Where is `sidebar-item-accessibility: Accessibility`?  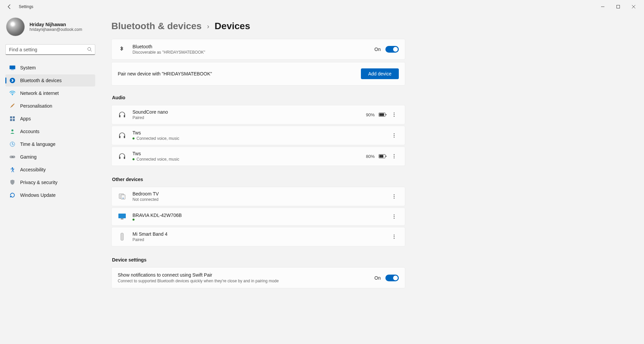
sidebar-item-accessibility: Accessibility is located at coordinates (50, 170).